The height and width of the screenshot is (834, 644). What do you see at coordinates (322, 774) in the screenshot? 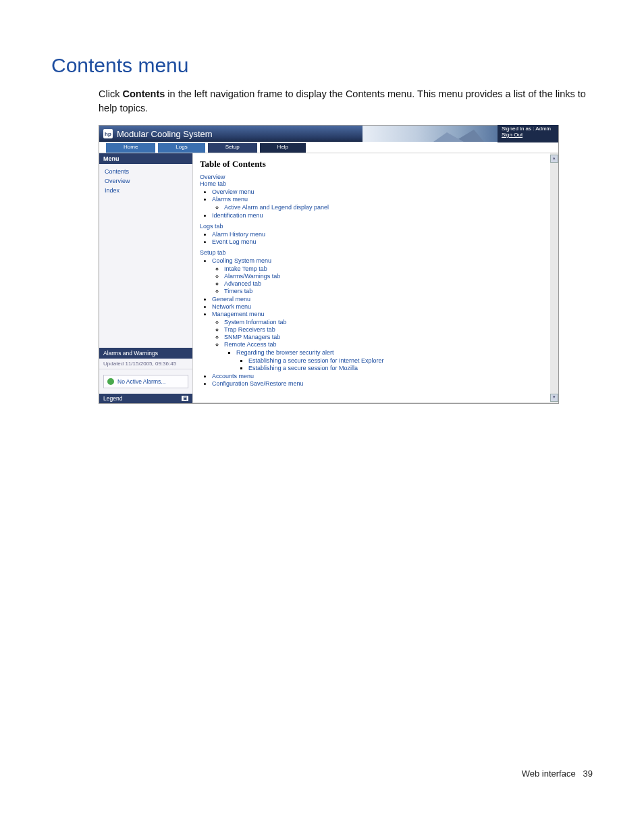
I see `page-footer: Web interface 39` at bounding box center [322, 774].